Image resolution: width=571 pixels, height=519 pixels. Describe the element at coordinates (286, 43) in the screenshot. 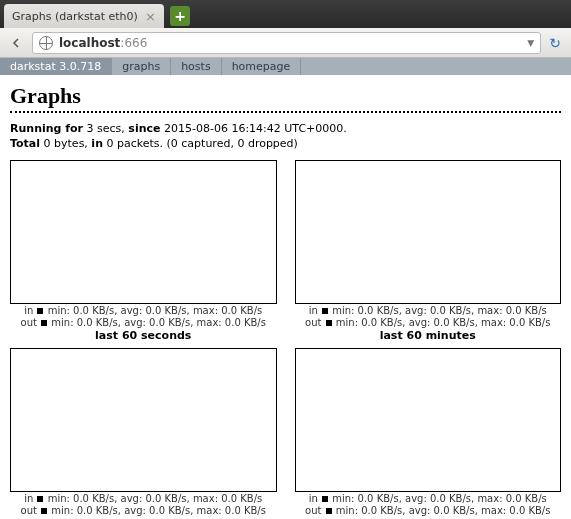

I see `address-bar: localhost:666 ▼ ↻` at that location.